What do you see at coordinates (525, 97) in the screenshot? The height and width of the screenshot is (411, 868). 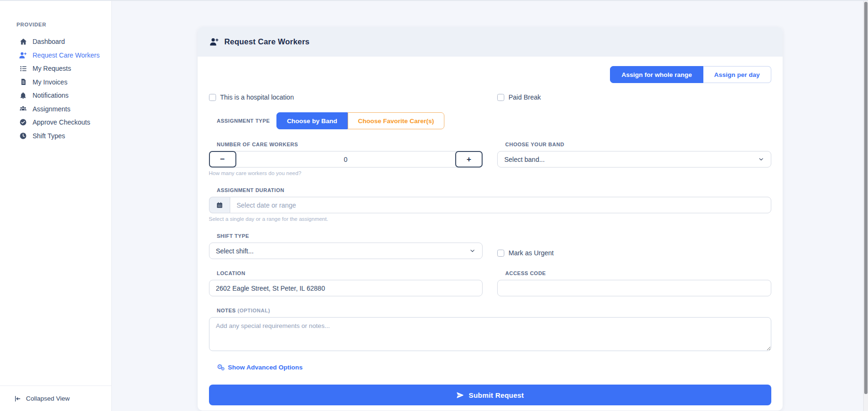 I see `checkbox-label: Paid Break` at bounding box center [525, 97].